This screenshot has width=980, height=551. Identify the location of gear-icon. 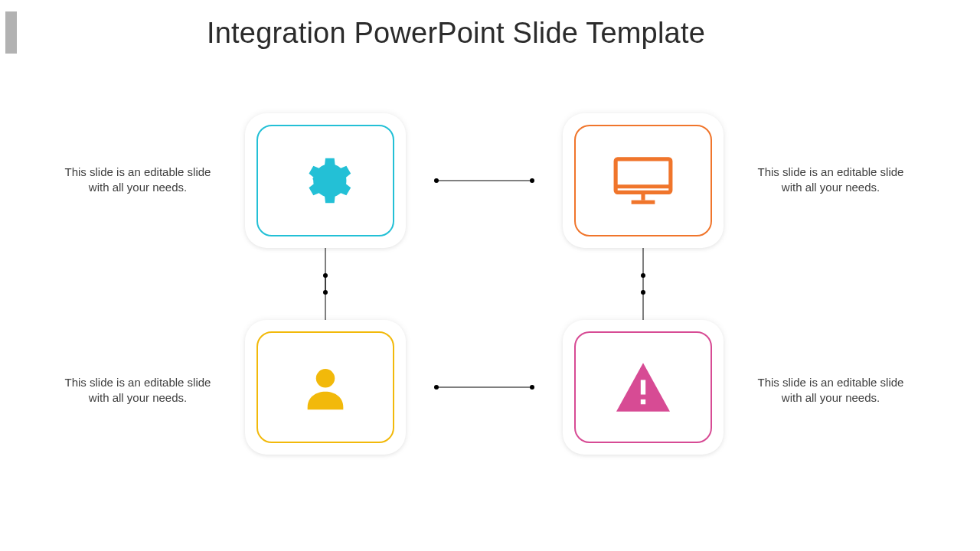
(325, 181).